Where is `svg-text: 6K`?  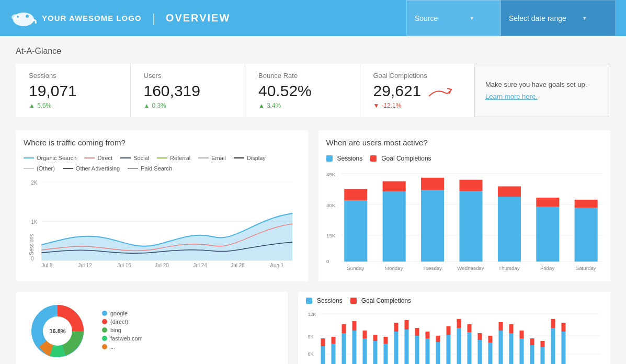 svg-text: 6K is located at coordinates (311, 354).